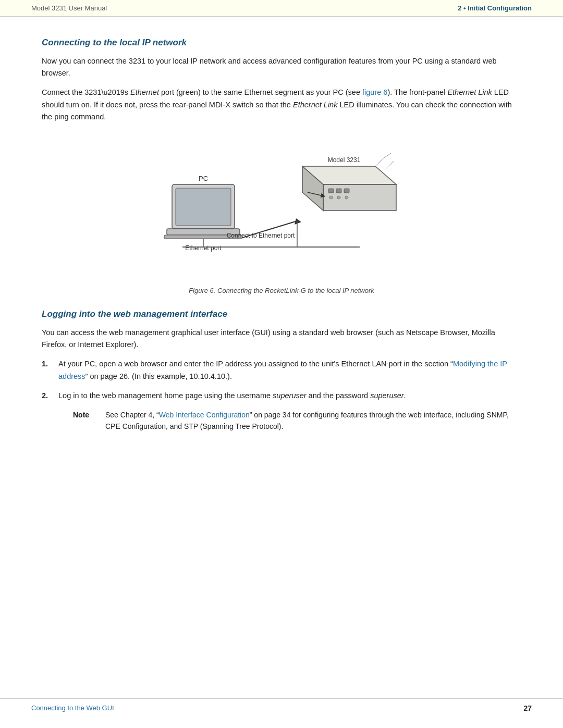 The image size is (563, 728). I want to click on italic-ethernet: Ethernet, so click(145, 92).